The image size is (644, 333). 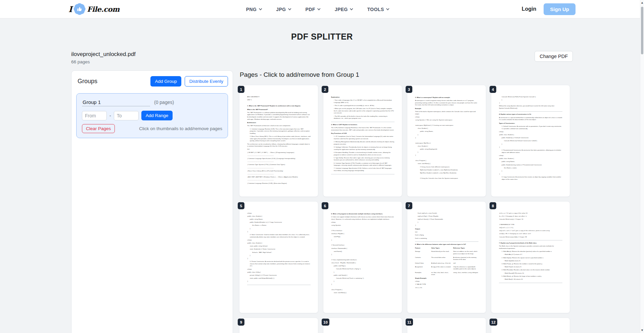 I want to click on page-text-line: 5. Private Constructor: A constructor de…, so click(x=280, y=264).